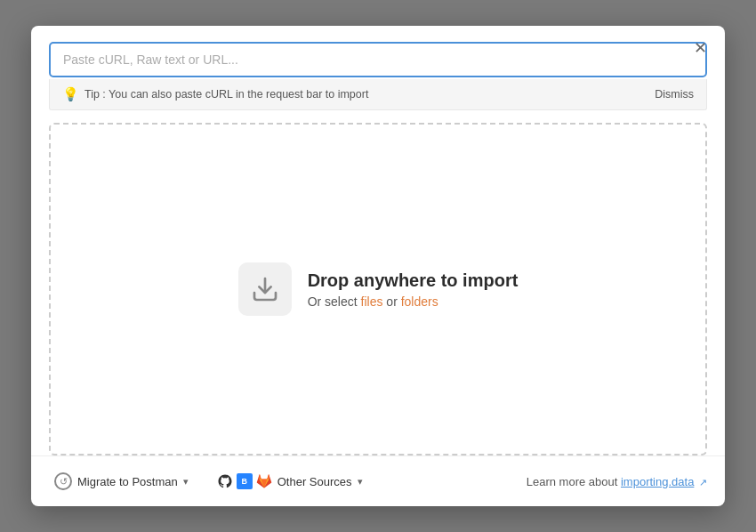  What do you see at coordinates (315, 482) in the screenshot?
I see `other-sources-label: Other Sources` at bounding box center [315, 482].